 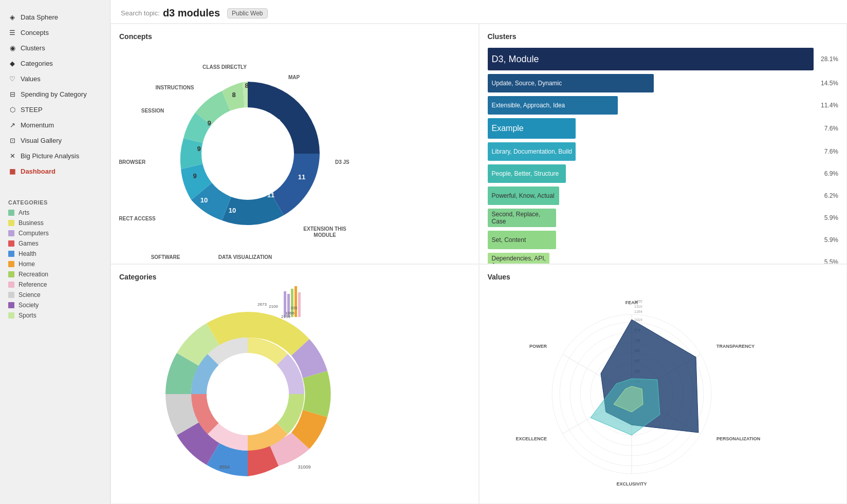 What do you see at coordinates (638, 306) in the screenshot?
I see `radar-ring-label-9: 1310` at bounding box center [638, 306].